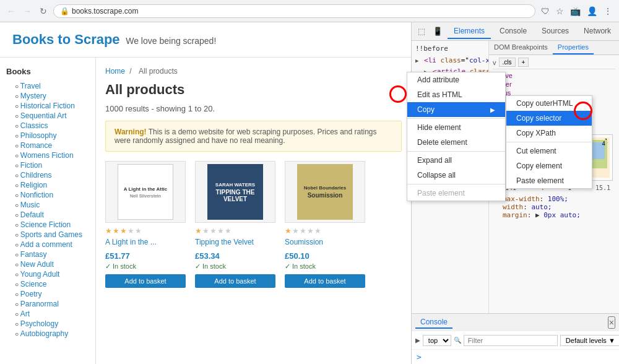  What do you see at coordinates (48, 274) in the screenshot?
I see `sidebar-item: Young Adult` at bounding box center [48, 274].